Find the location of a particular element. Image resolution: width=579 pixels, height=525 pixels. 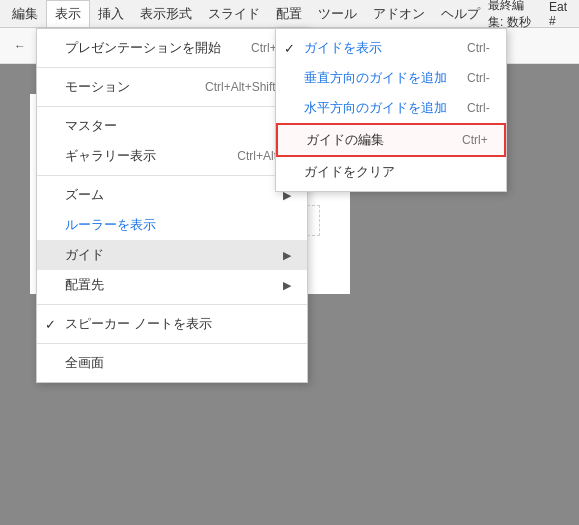

menu-speaker: ✓ スピーカー ノートを表示 is located at coordinates (172, 324).